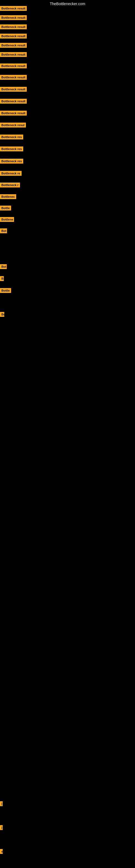 This screenshot has width=135, height=868. Describe the element at coordinates (11, 173) in the screenshot. I see `bottleneck-badge: Bottleneck re` at that location.